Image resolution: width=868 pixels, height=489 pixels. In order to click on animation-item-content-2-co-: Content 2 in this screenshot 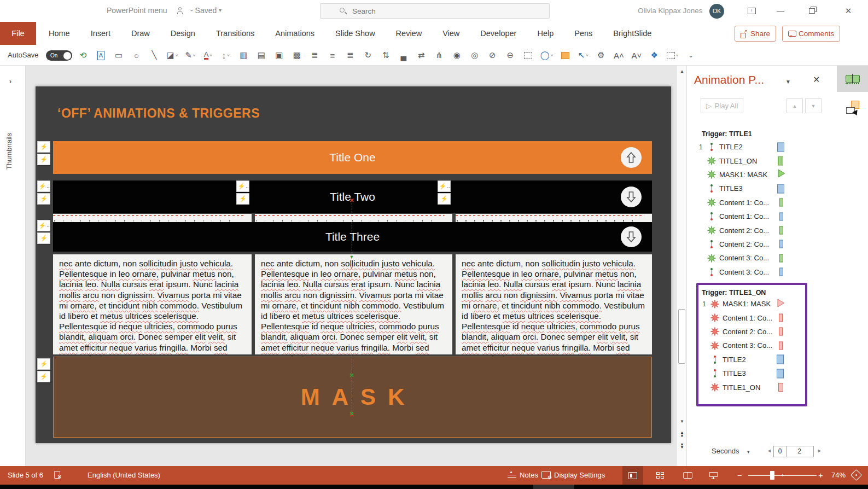, I will do `click(752, 331)`.